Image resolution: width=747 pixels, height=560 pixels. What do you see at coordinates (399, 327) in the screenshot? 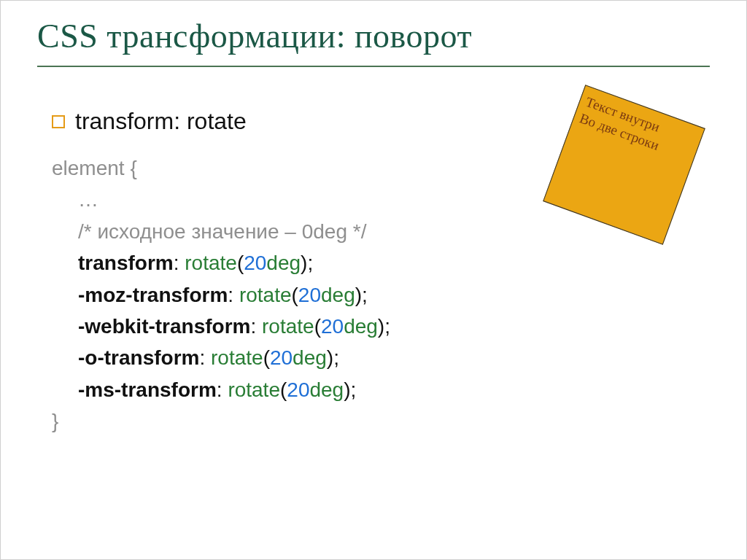
I see `code-line: -webkit-transform: rotate(20deg);` at bounding box center [399, 327].